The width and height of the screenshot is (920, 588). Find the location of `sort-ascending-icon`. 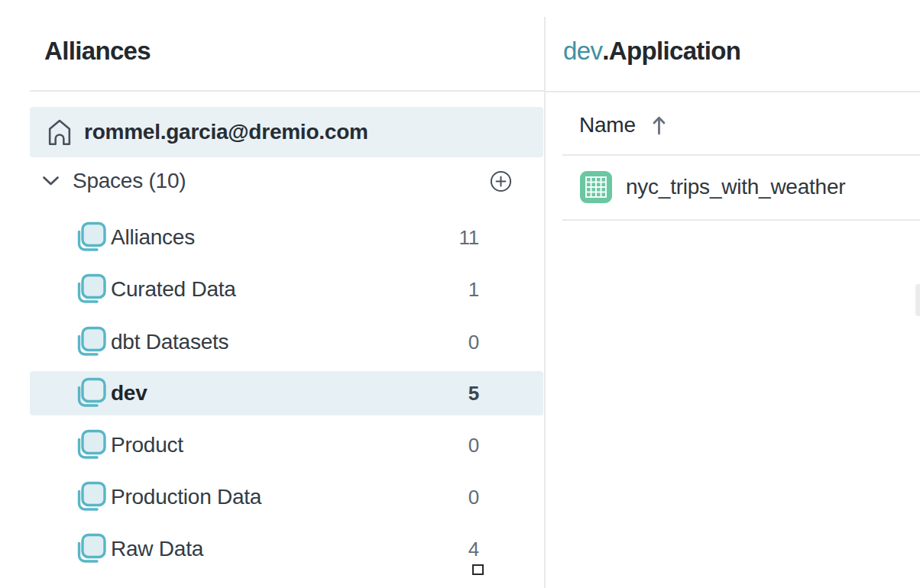

sort-ascending-icon is located at coordinates (659, 125).